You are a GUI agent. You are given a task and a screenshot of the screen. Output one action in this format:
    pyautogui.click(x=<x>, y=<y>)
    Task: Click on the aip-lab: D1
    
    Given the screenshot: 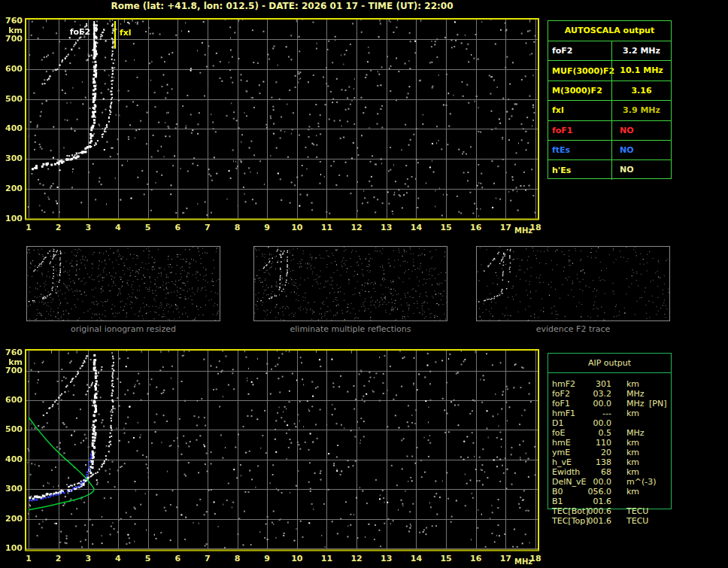 What is the action you would take?
    pyautogui.click(x=558, y=423)
    